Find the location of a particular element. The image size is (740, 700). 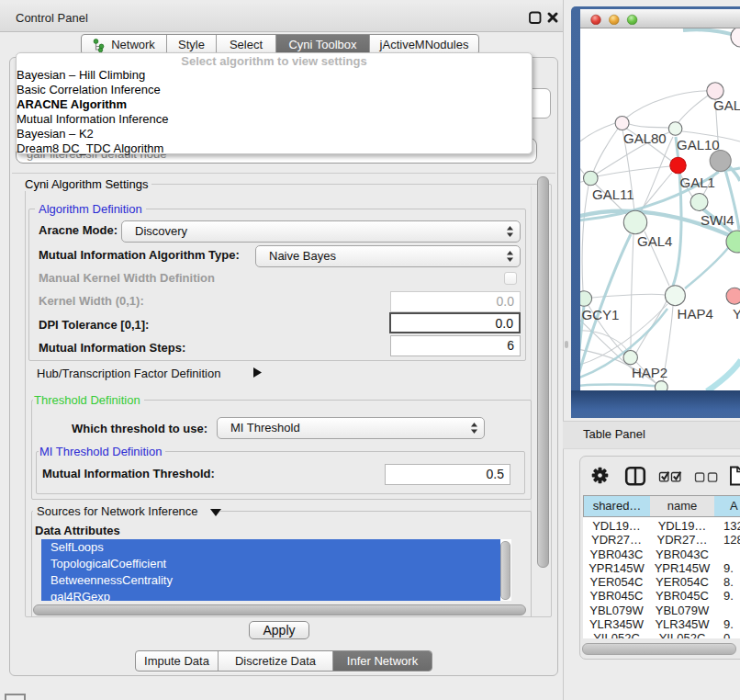

svg-text: GAL1 is located at coordinates (698, 182).